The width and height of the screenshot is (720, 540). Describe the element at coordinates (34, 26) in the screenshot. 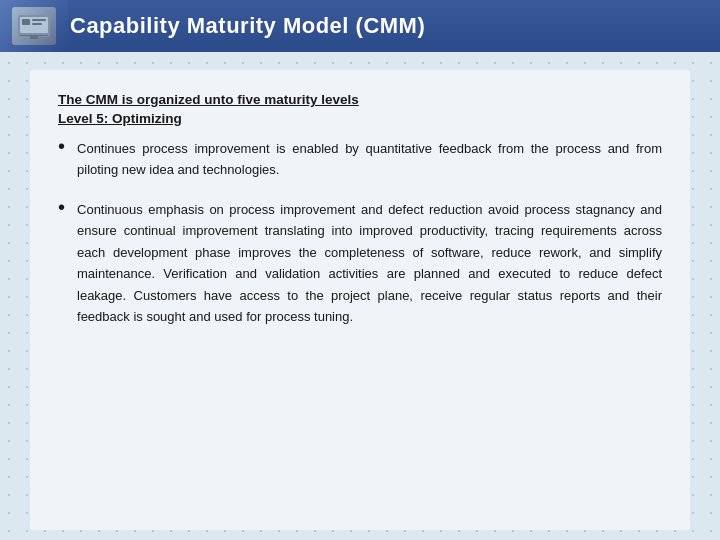

I see `header-icon` at that location.